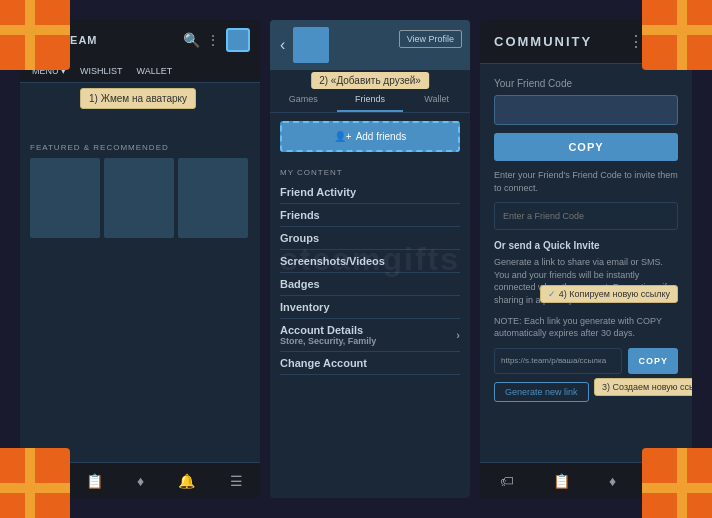 The width and height of the screenshot is (712, 518). I want to click on list-item-screenshots: Screenshots/Videos, so click(370, 262).